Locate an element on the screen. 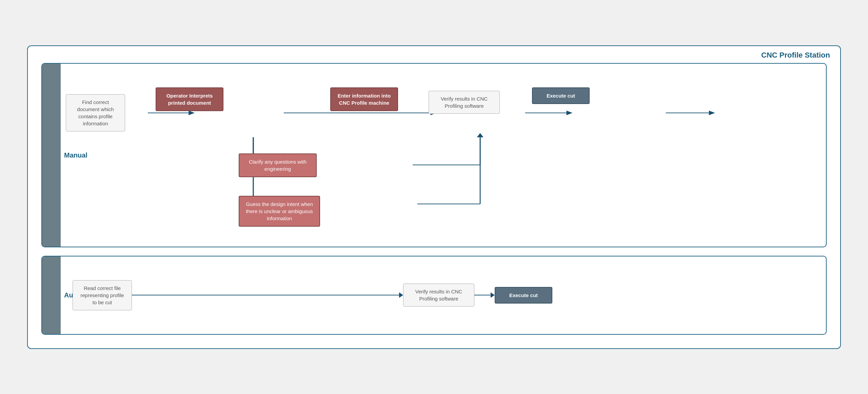 Image resolution: width=868 pixels, height=394 pixels. operator-box: Operator Interprets printed document is located at coordinates (190, 99).